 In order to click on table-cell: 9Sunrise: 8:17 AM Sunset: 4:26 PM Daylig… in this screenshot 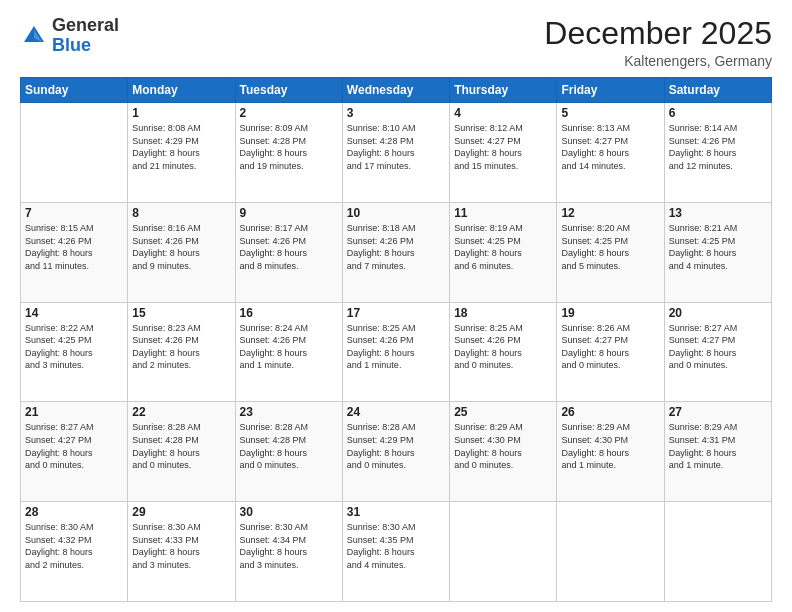, I will do `click(288, 252)`.